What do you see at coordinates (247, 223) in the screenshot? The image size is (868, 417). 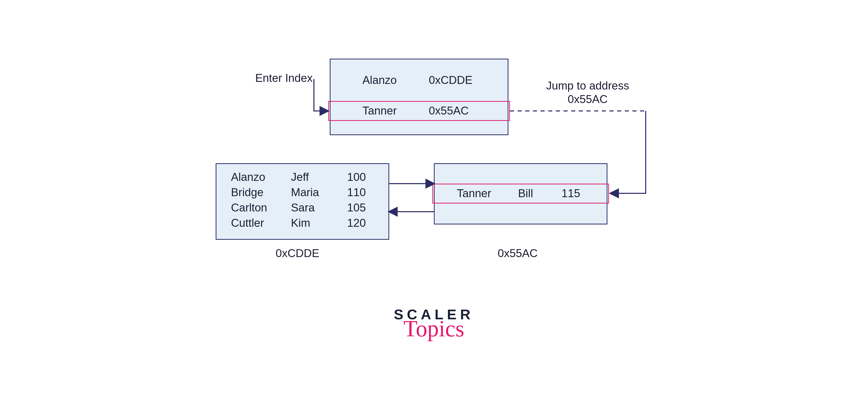 I see `cdde-r3-c0: Cuttler` at bounding box center [247, 223].